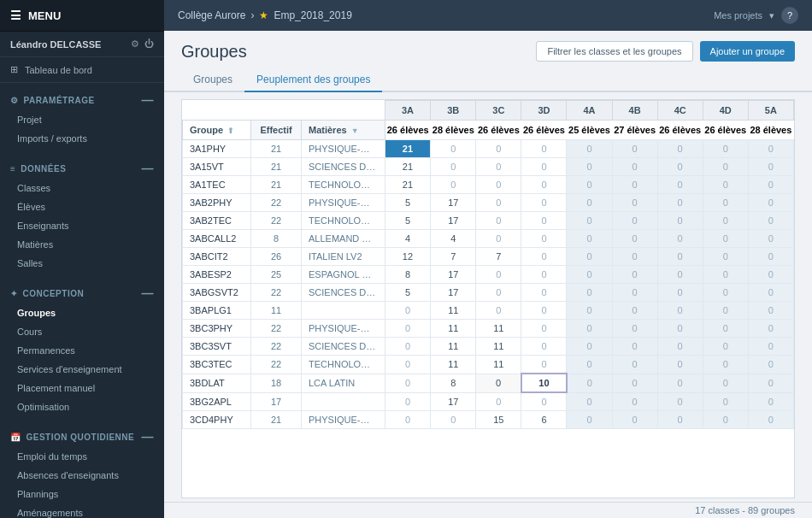 Image resolution: width=812 pixels, height=518 pixels. Describe the element at coordinates (149, 168) in the screenshot. I see `collapse-donnees: —` at that location.